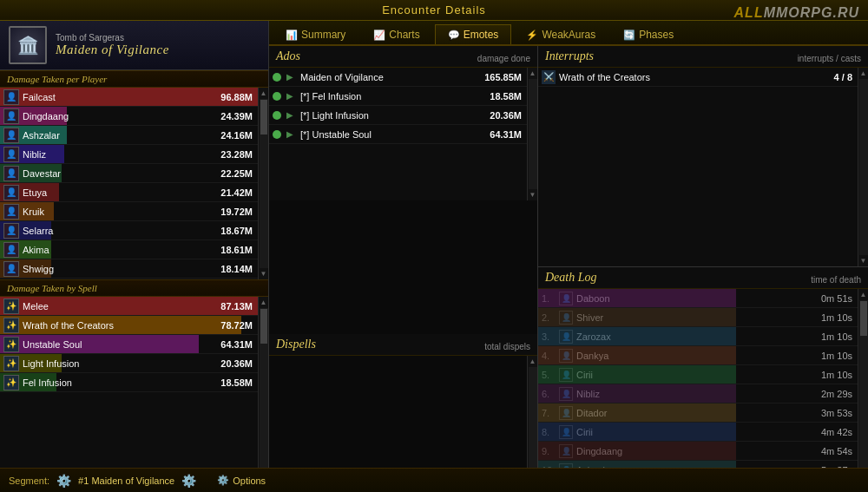  What do you see at coordinates (236, 383) in the screenshot?
I see `spell-value: 18.58M` at bounding box center [236, 383].